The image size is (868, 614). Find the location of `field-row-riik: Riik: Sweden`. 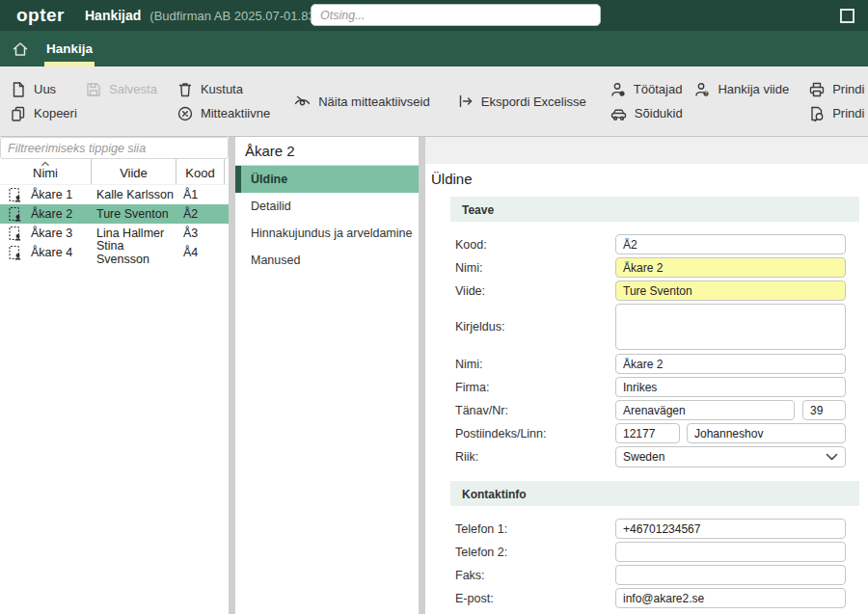

field-row-riik: Riik: Sweden is located at coordinates (658, 457).